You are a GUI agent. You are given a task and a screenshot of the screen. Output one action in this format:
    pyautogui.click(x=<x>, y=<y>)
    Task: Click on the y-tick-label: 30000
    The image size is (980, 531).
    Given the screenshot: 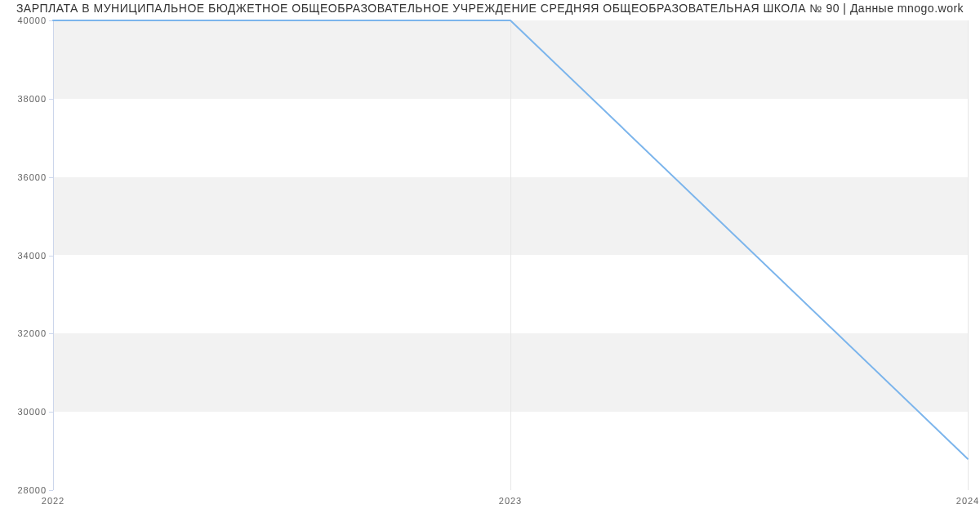 What is the action you would take?
    pyautogui.click(x=32, y=412)
    